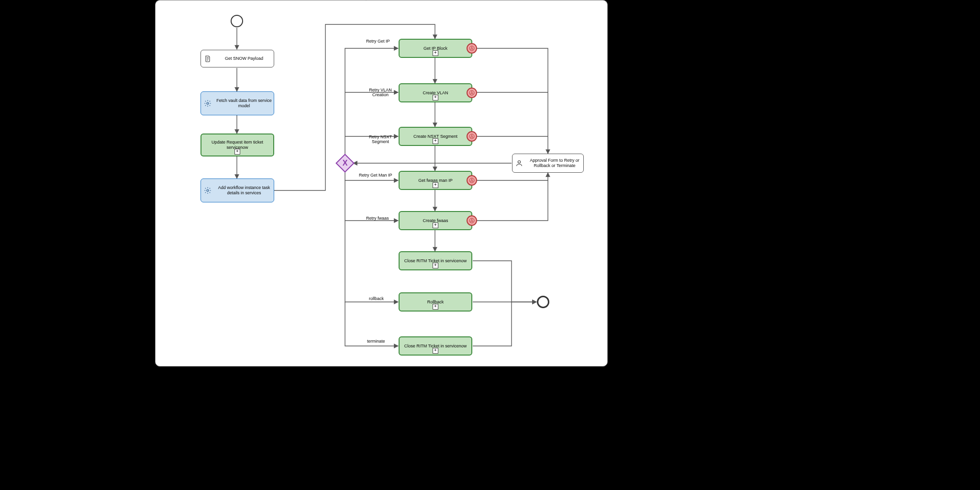  I want to click on task-add-workflow-instance: Add workflow instance task details in se…, so click(237, 190).